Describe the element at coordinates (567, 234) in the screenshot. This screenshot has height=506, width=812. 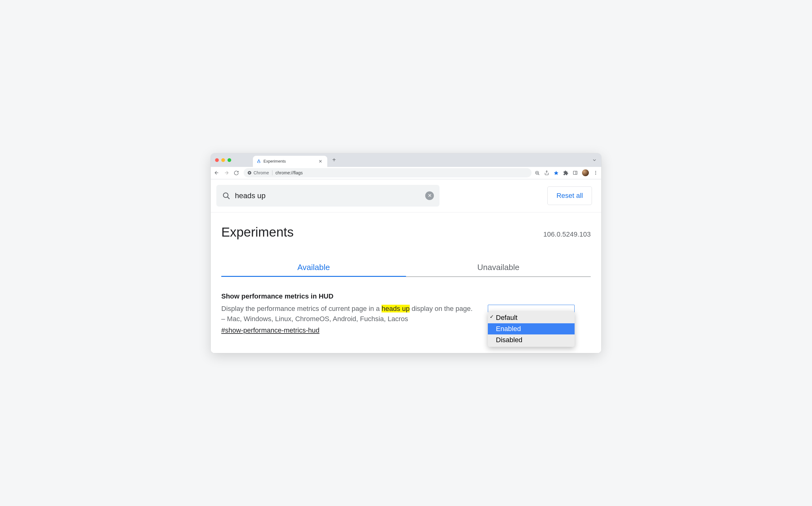
I see `version-label: 106.0.5249.103` at that location.